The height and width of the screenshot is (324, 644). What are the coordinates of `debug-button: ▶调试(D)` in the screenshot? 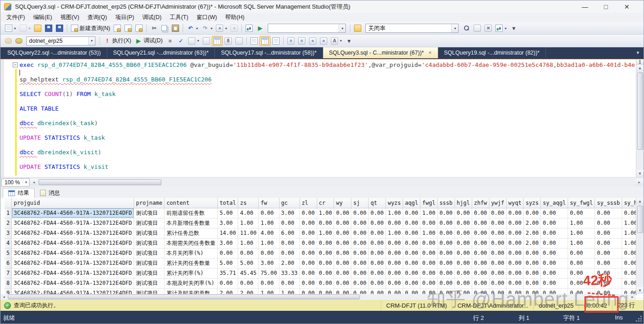 It's located at (149, 41).